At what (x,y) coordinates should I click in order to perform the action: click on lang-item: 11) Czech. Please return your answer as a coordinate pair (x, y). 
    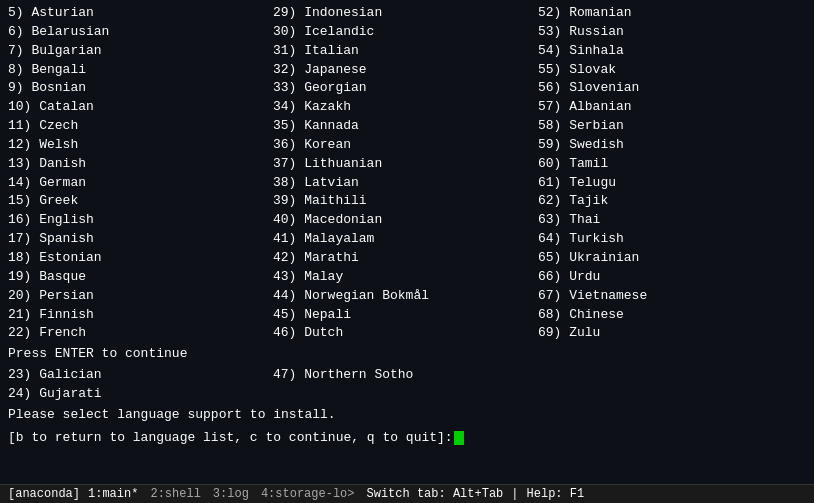
    Looking at the image, I should click on (140, 126).